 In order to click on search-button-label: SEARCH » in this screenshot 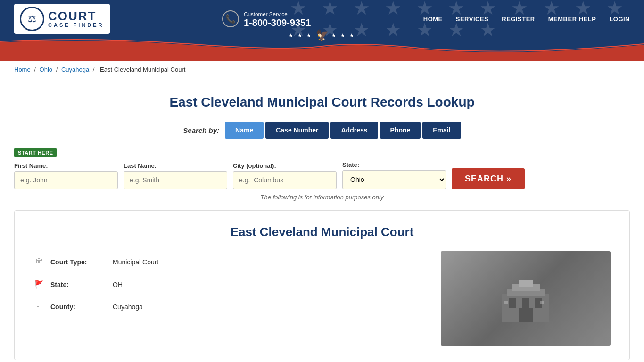, I will do `click(488, 179)`.